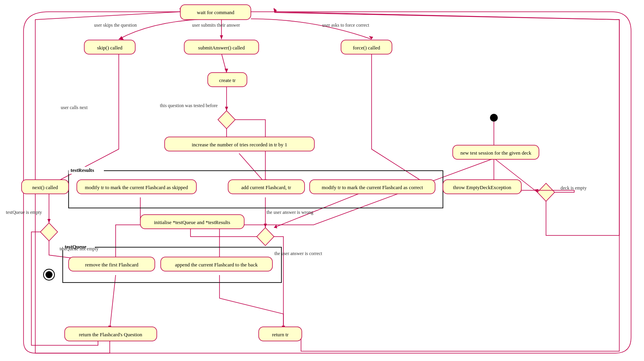 This screenshot has height=361, width=644. I want to click on modify-correct-label: modify tr to mark the current Flashcard …, so click(372, 188).